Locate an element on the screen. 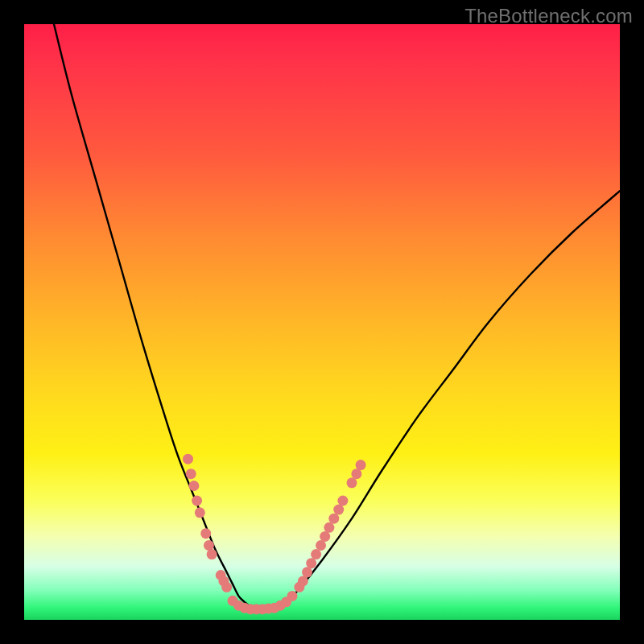 The width and height of the screenshot is (644, 644). data-dots is located at coordinates (275, 535).